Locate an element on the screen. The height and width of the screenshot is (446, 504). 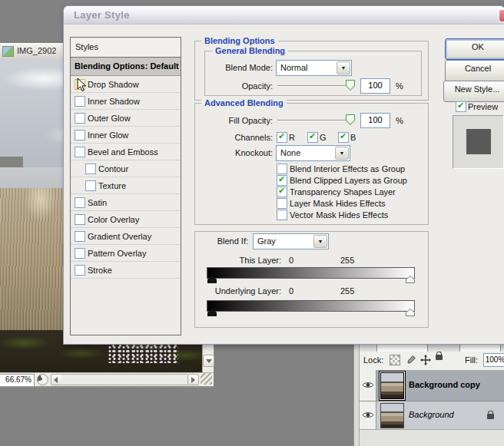
opacity-slider-thumb is located at coordinates (350, 85).